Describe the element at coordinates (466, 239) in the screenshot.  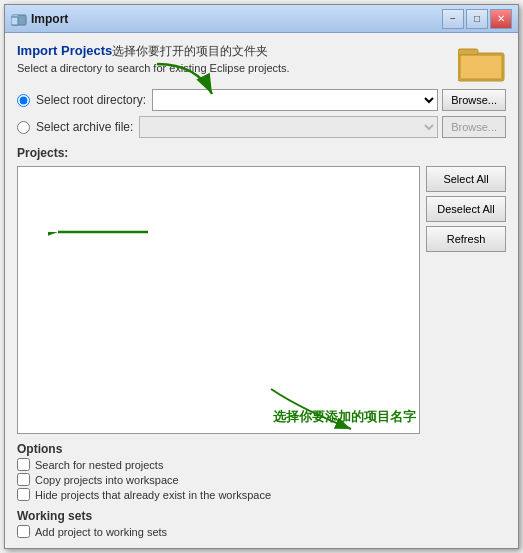
I see `refresh-button: Refresh` at that location.